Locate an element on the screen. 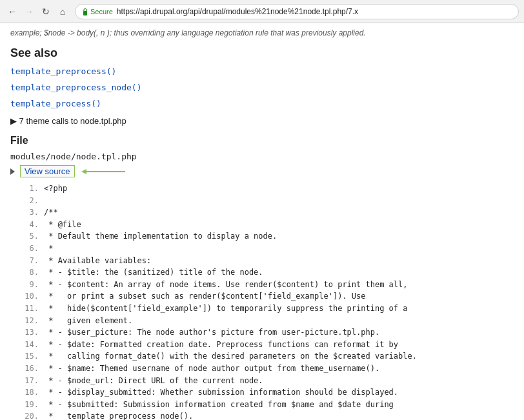  browser-chrome: ← → ↻ ⌂ Secure https://api.drupal.org/ap… is located at coordinates (262, 12).